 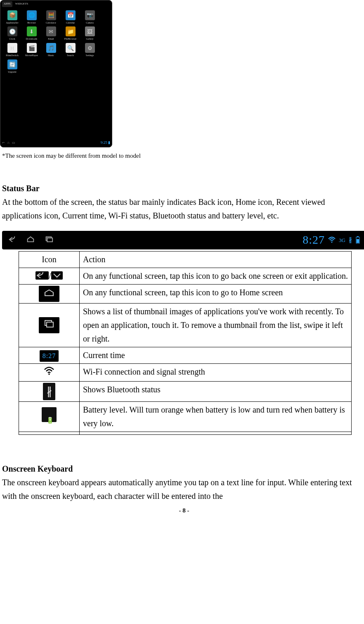 What do you see at coordinates (185, 325) in the screenshot?
I see `table-row: Shows a list of thumbnail images of appl…` at bounding box center [185, 325].